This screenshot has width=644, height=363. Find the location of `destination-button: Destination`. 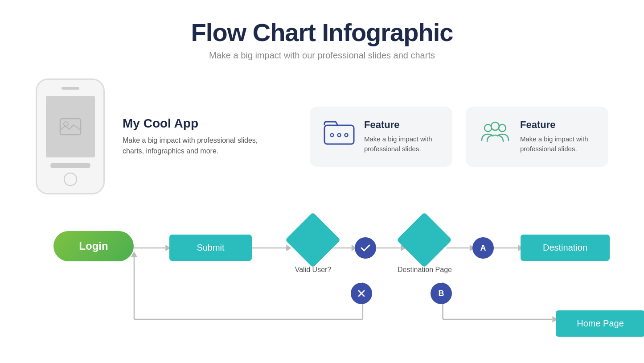

destination-button: Destination is located at coordinates (565, 248).